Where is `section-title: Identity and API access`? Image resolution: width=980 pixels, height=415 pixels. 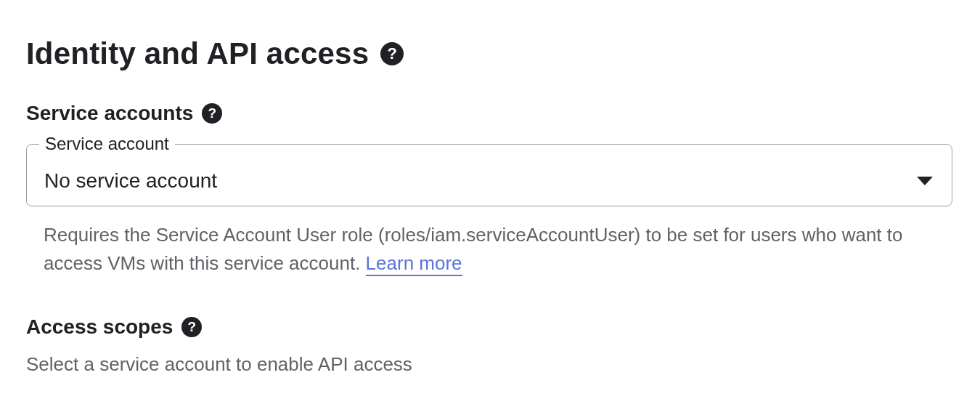
section-title: Identity and API access is located at coordinates (197, 54).